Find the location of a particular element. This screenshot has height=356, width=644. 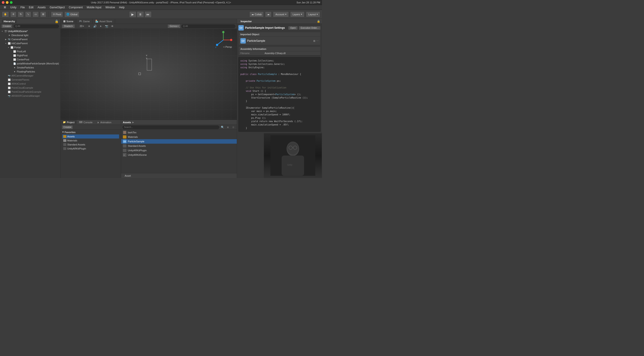

tree-directional-light: ☀ Directional light is located at coordinates (30, 35).